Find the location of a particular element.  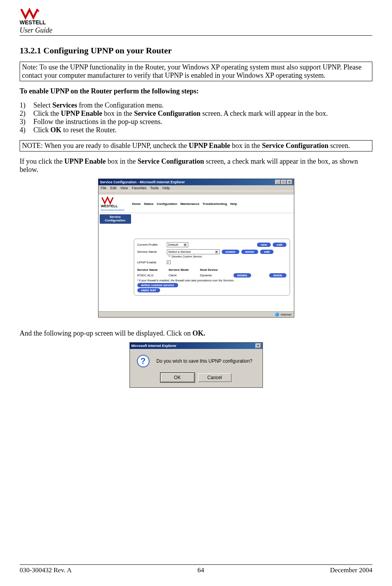

menu-edit: Edit is located at coordinates (113, 188).